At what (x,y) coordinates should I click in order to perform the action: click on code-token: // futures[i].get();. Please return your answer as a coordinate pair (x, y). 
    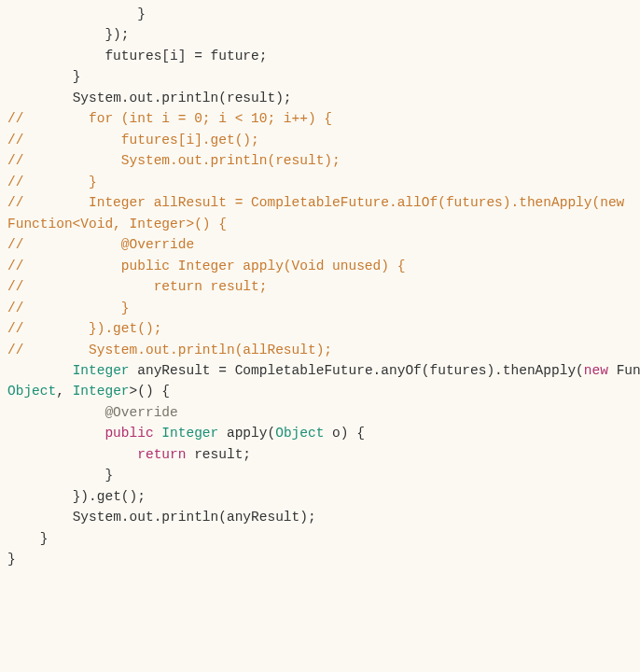
    Looking at the image, I should click on (133, 140).